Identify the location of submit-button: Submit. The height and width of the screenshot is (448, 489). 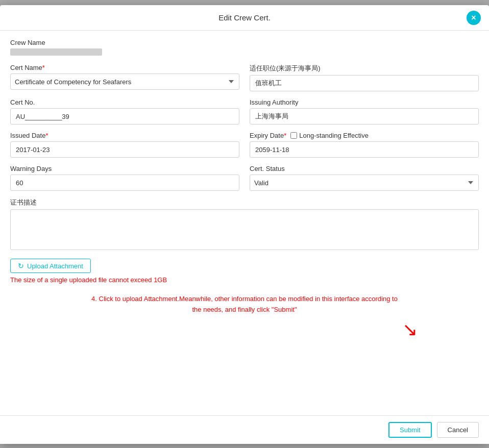
(410, 430).